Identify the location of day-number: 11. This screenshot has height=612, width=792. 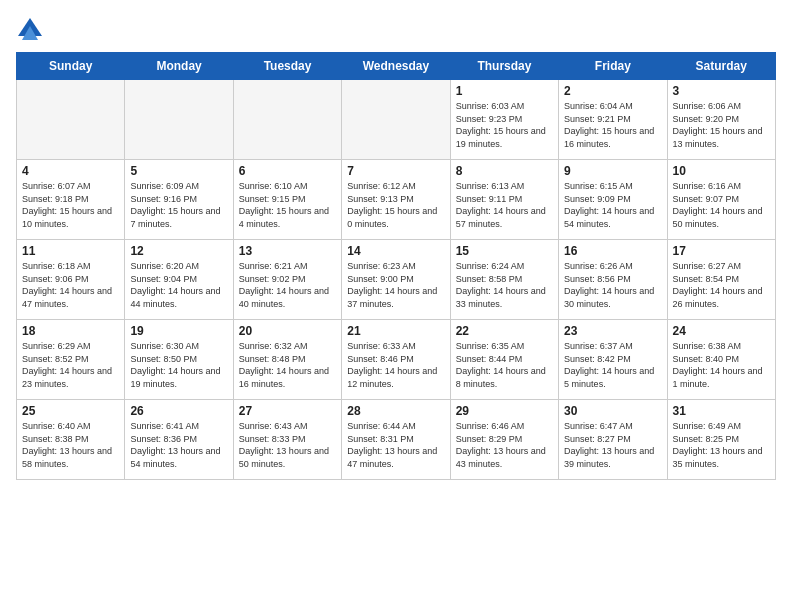
(70, 251).